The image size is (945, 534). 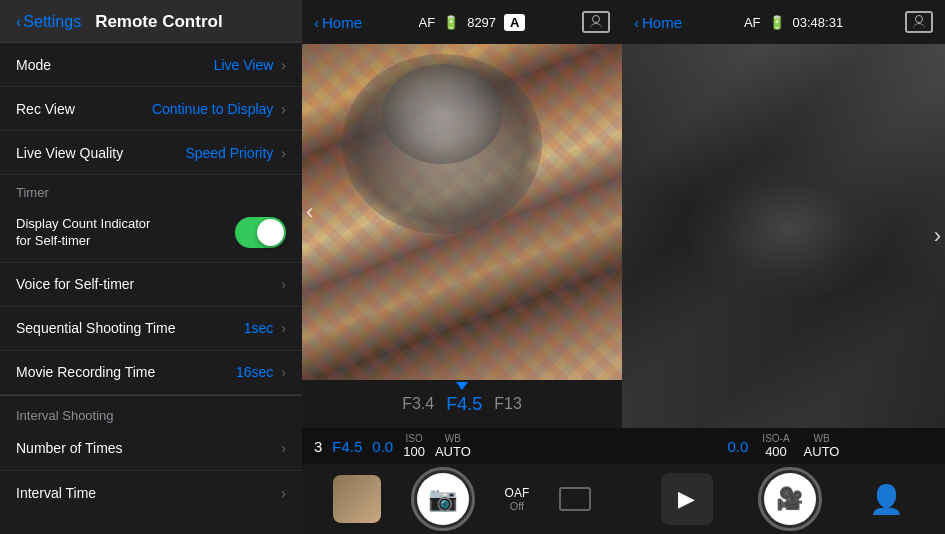 What do you see at coordinates (784, 22) in the screenshot?
I see `right-header: ‹ Home AF 🔋 03:48:31` at bounding box center [784, 22].